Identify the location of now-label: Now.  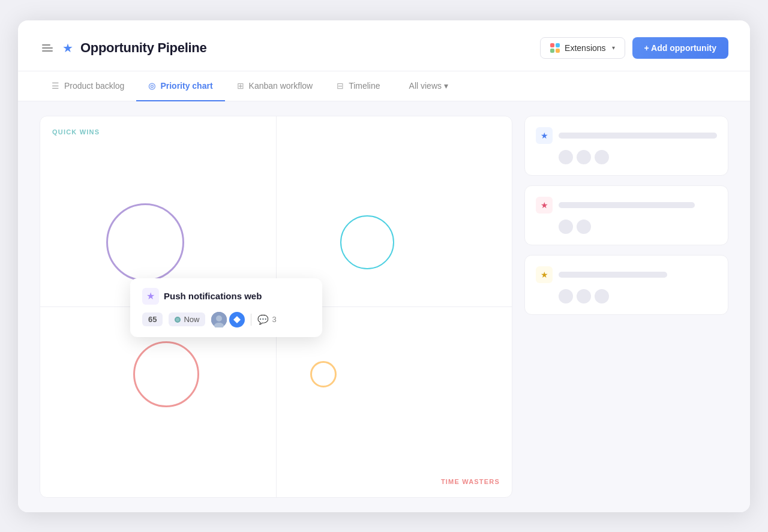
(191, 319).